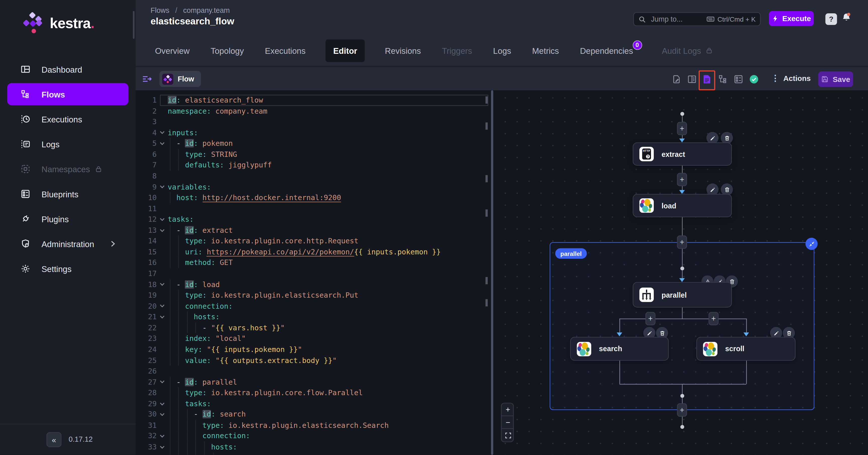 This screenshot has width=868, height=455. Describe the element at coordinates (692, 79) in the screenshot. I see `split-view-icon` at that location.